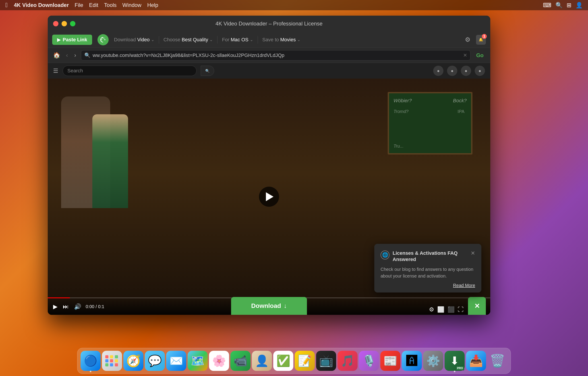 The image size is (588, 376). I want to click on miniplayer-icon: ⬜, so click(441, 310).